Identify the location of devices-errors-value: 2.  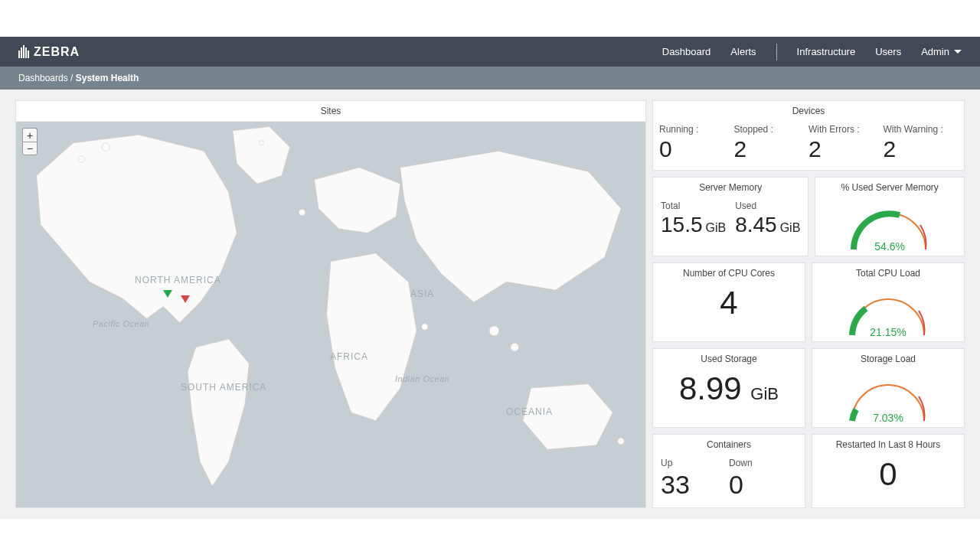
(846, 149).